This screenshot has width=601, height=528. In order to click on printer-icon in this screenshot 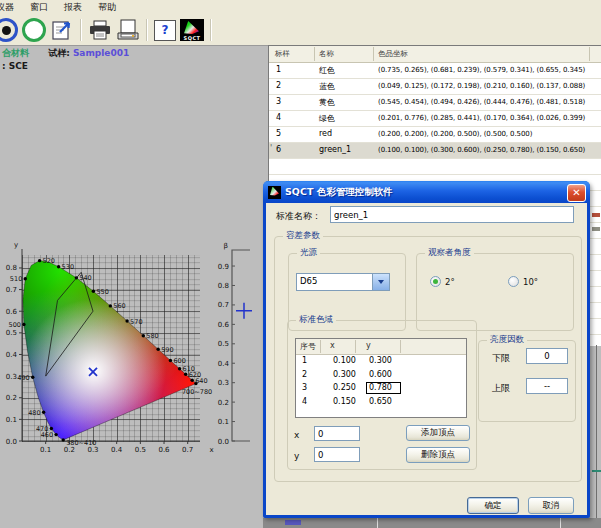, I will do `click(100, 30)`.